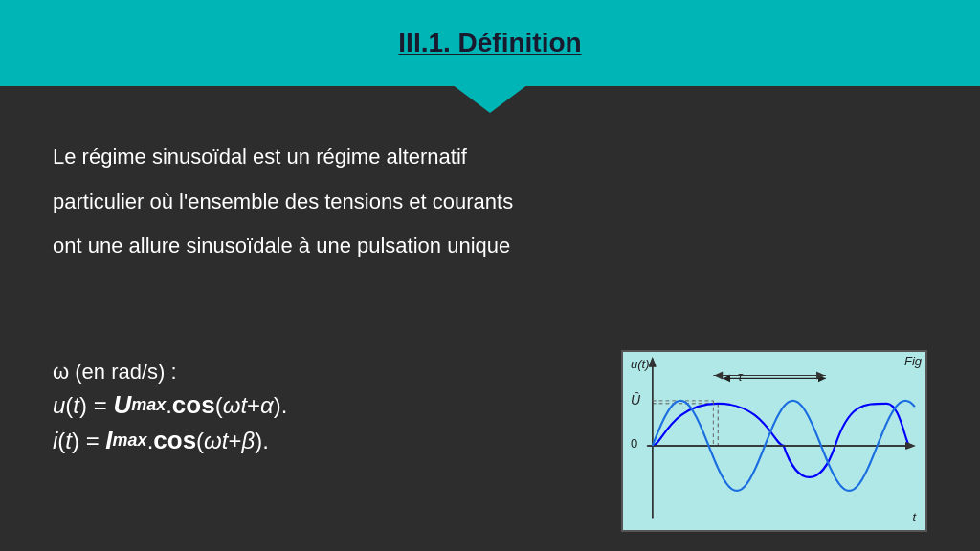  What do you see at coordinates (323, 406) in the screenshot?
I see `equation1: u ( t ) = U max . cos ( ω t + α ).` at bounding box center [323, 406].